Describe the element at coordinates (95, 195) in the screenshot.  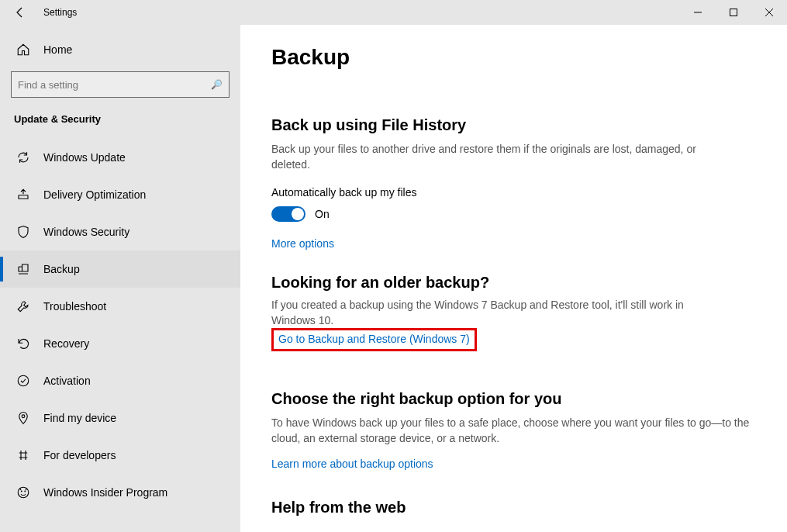
I see `sidebar-item-label: Delivery Optimization` at that location.